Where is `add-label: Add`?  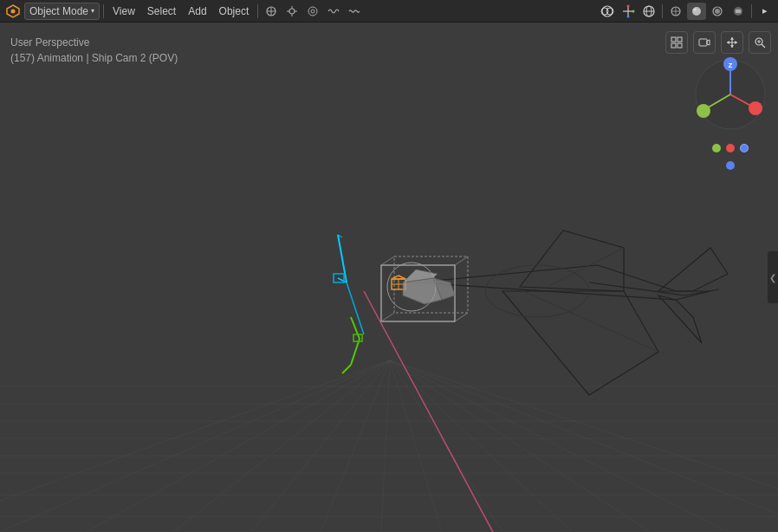 add-label: Add is located at coordinates (198, 11).